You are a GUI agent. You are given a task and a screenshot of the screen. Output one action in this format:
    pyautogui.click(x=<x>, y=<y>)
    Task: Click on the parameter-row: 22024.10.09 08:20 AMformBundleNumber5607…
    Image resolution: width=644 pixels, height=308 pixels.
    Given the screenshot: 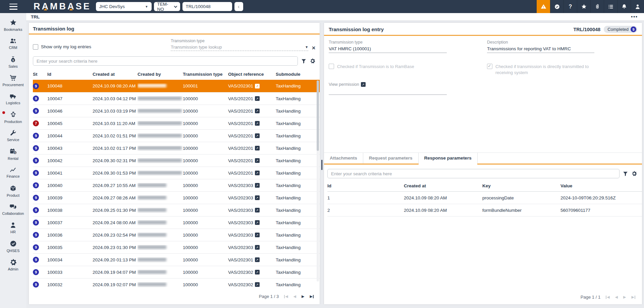 What is the action you would take?
    pyautogui.click(x=485, y=210)
    